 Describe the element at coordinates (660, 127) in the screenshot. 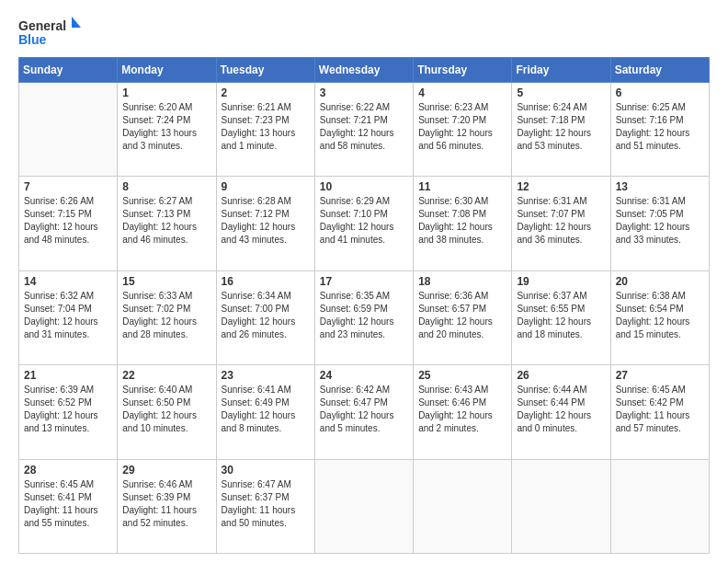

I see `day-info: Sunrise: 6:25 AM Sunset: 7:16 PM Dayligh…` at that location.